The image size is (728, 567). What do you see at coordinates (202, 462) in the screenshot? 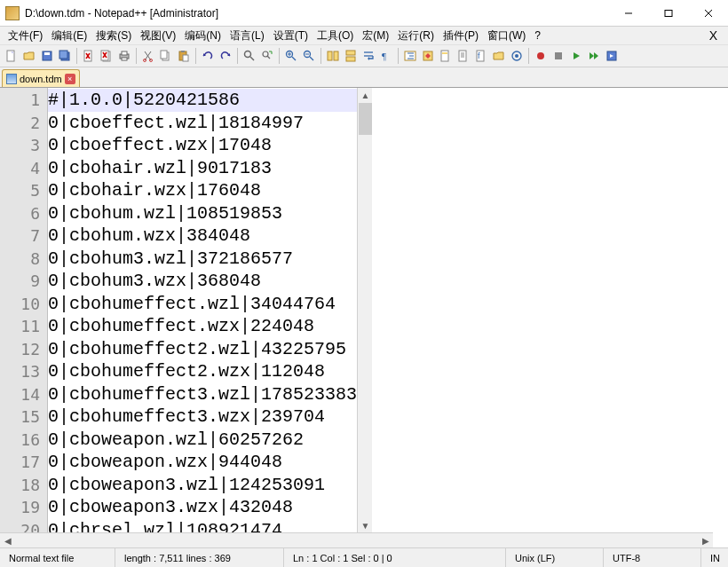
I see `text-line: 0|cboweapon.wzx|944048` at bounding box center [202, 462].